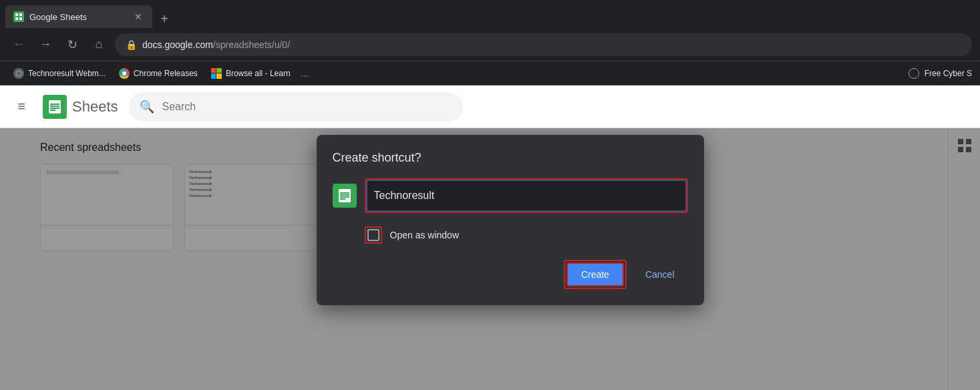 This screenshot has height=390, width=980. What do you see at coordinates (296, 107) in the screenshot?
I see `search-bar: 🔍` at bounding box center [296, 107].